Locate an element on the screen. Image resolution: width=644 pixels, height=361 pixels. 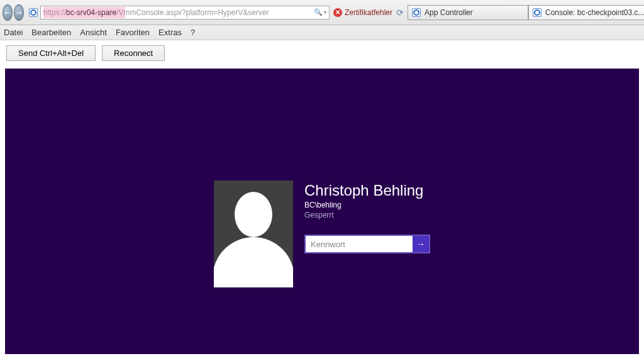
menu-ansicht: Ansicht is located at coordinates (93, 33).